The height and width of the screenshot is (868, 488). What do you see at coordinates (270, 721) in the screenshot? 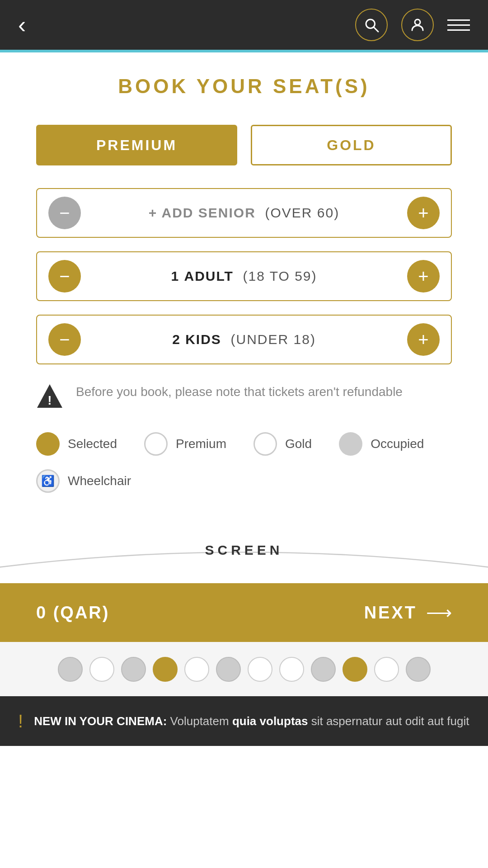
I see `notification-bold: quia voluptas` at bounding box center [270, 721].